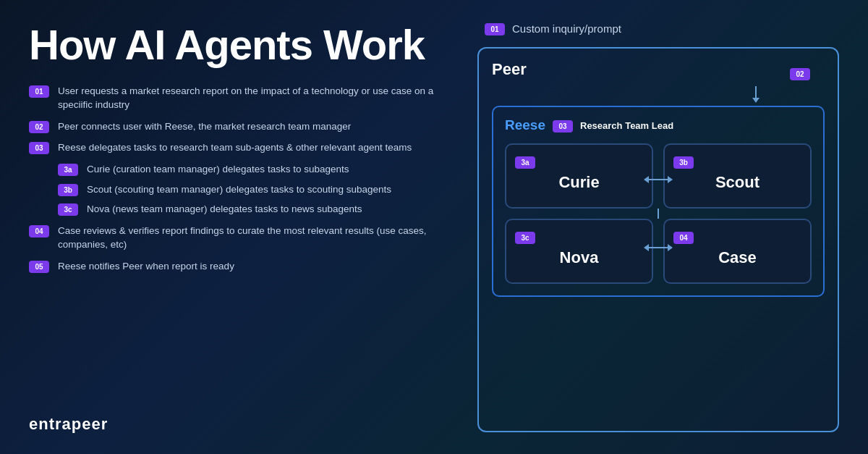 This screenshot has width=868, height=454. I want to click on brand-logo: entrapeer, so click(68, 424).